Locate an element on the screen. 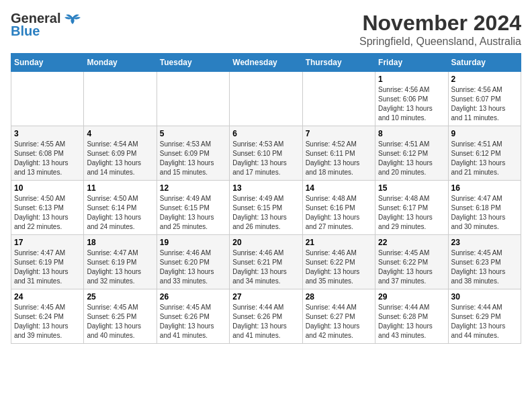 This screenshot has height=411, width=532. day-info: Sunrise: 4:52 AM Sunset: 6:11 PM Dayligh… is located at coordinates (339, 158).